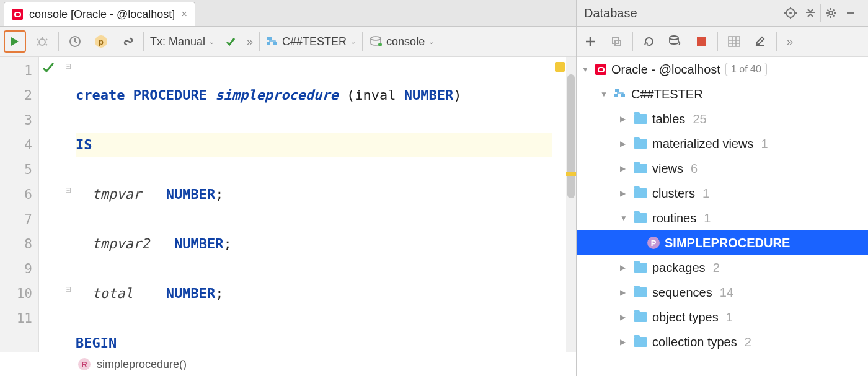 The height and width of the screenshot is (376, 868). Describe the element at coordinates (20, 204) in the screenshot. I see `line-gutter: 1234567891011` at that location.